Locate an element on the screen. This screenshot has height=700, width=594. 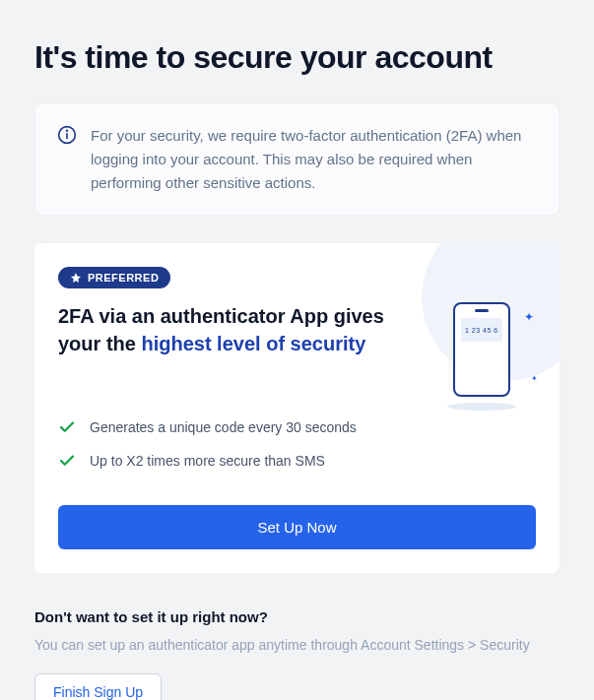
finish-sign-up-button: Finish Sign Up is located at coordinates (99, 687).